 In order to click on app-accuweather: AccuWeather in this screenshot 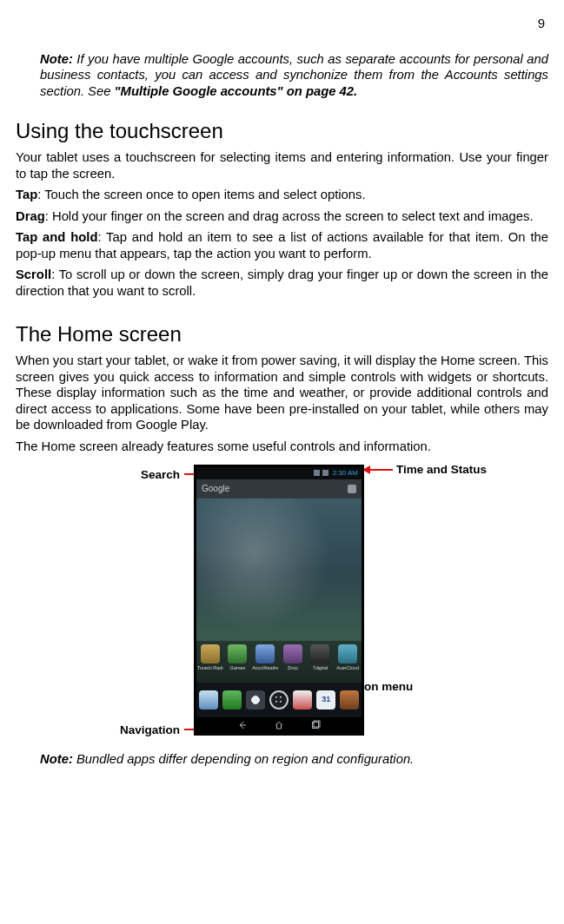, I will do `click(265, 658)`.